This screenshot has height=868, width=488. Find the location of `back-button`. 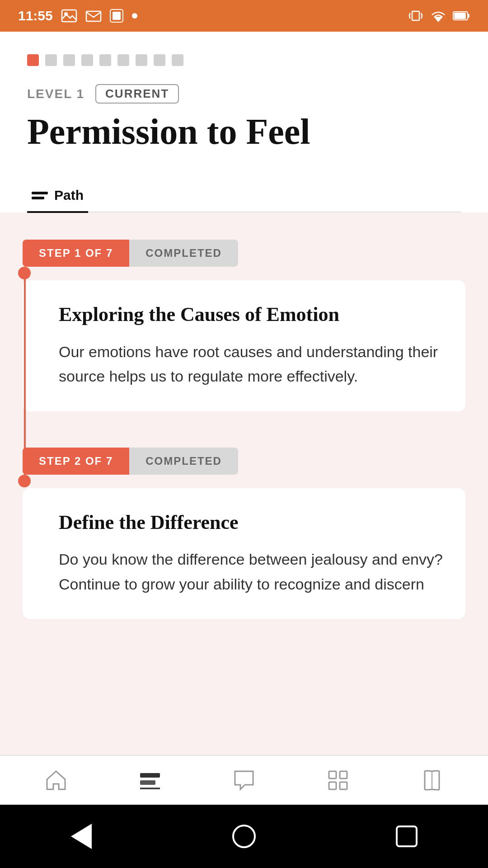

back-button is located at coordinates (81, 836).